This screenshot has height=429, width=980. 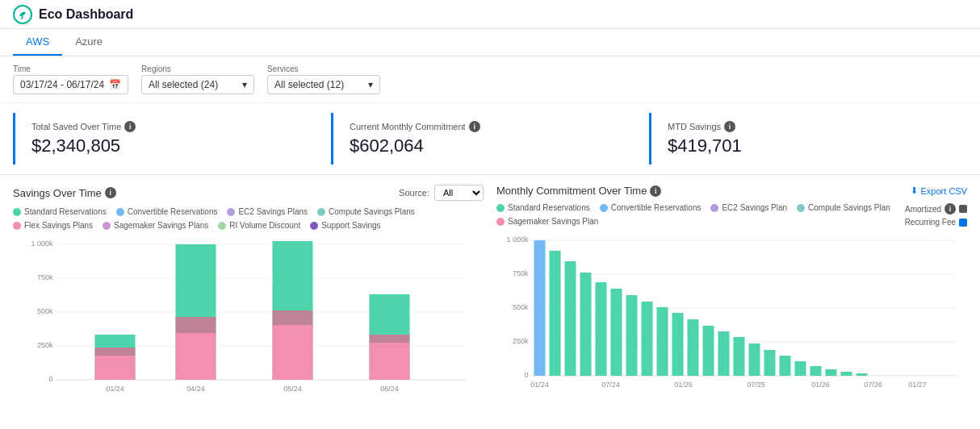 What do you see at coordinates (547, 221) in the screenshot?
I see `legend-item-sagemaker-c: Sagemaker Savings Plan` at bounding box center [547, 221].